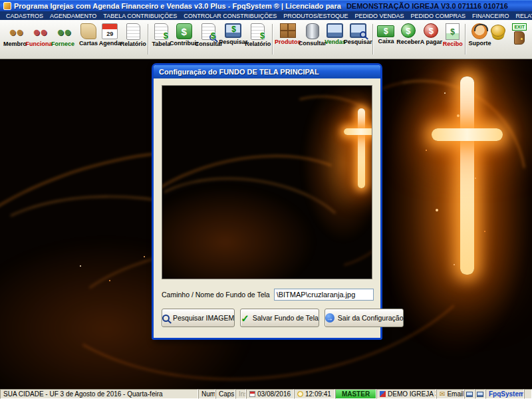  I want to click on status-email-text: Email, so click(455, 394).